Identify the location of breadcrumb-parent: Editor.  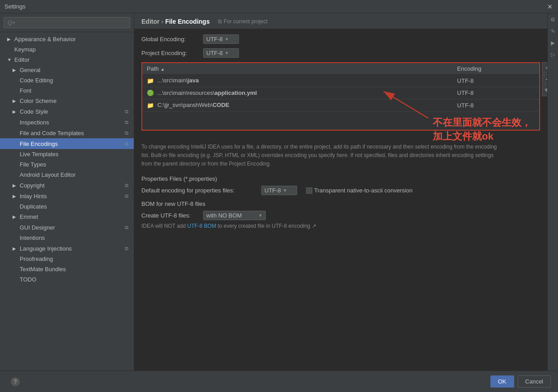
(150, 21).